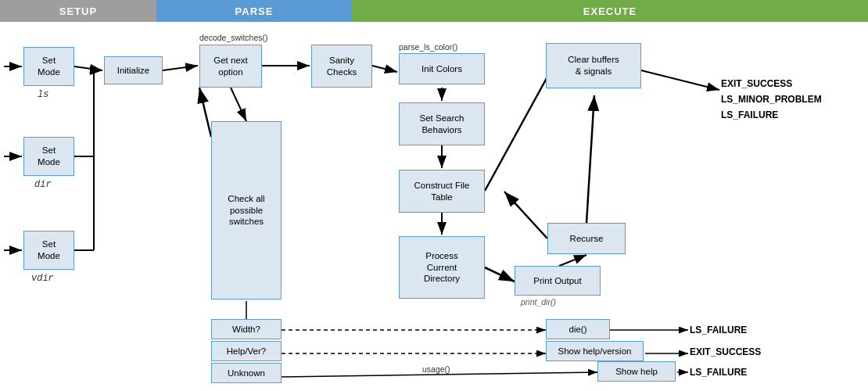 This screenshot has width=868, height=391. Describe the element at coordinates (594, 66) in the screenshot. I see `clear-buffers-box: Clear buffers& signals` at that location.